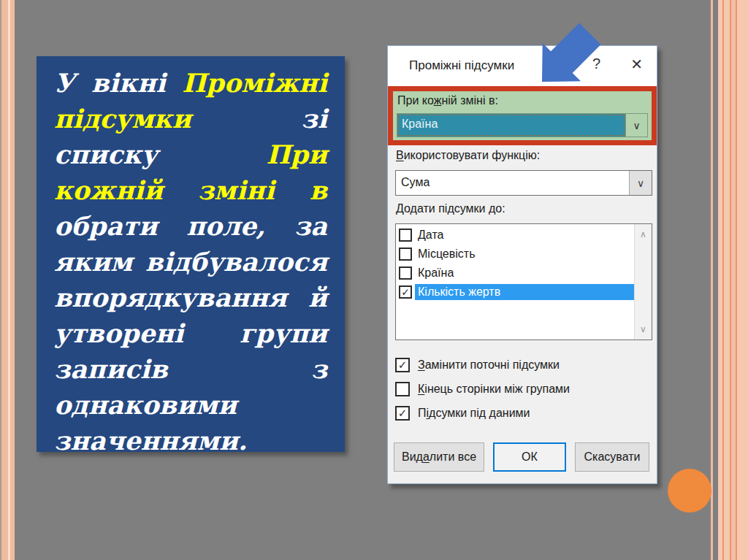  Describe the element at coordinates (524, 282) in the screenshot. I see `add-subtotals-listbox: Дата Місцевість Країна ✓ Кількість жертв…` at that location.